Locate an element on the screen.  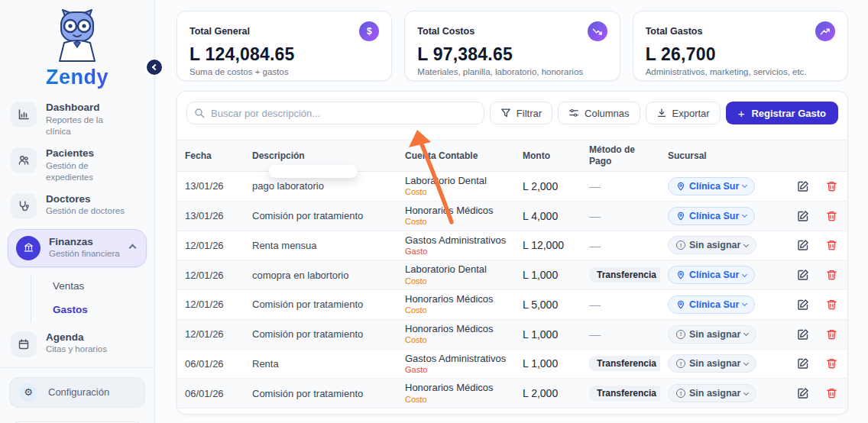
branch-label: Sin asignar is located at coordinates (715, 245).